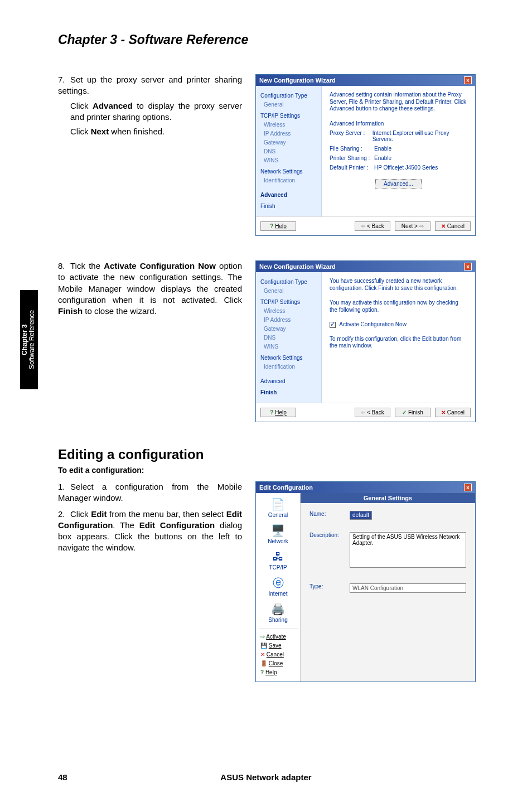 The height and width of the screenshot is (802, 532). Describe the element at coordinates (278, 587) in the screenshot. I see `editconf-sidebar: 📄 General 🖥️ Network 🖧 TCP/IP ⓔ Internet` at that location.